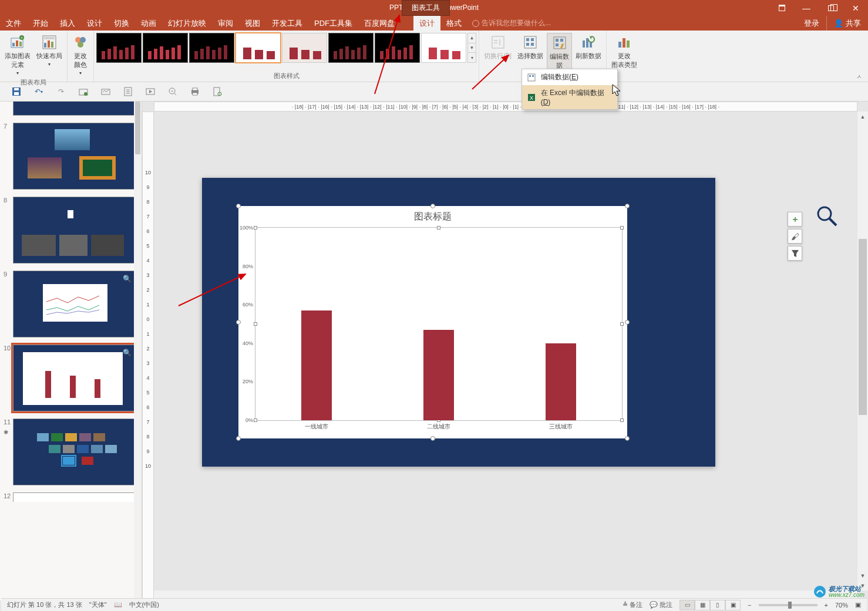 The height and width of the screenshot is (611, 868). I want to click on zoom-out-button: −, so click(749, 605).